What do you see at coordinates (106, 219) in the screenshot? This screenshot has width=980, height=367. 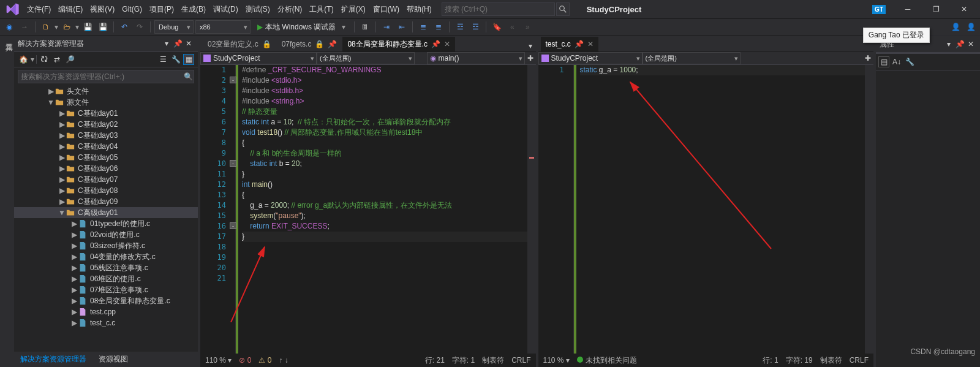 I see `solution-tree: ▶头文件▼源文件▶C基础day01▶C基础day02▶C基础day03▶C基础d…` at bounding box center [106, 219].